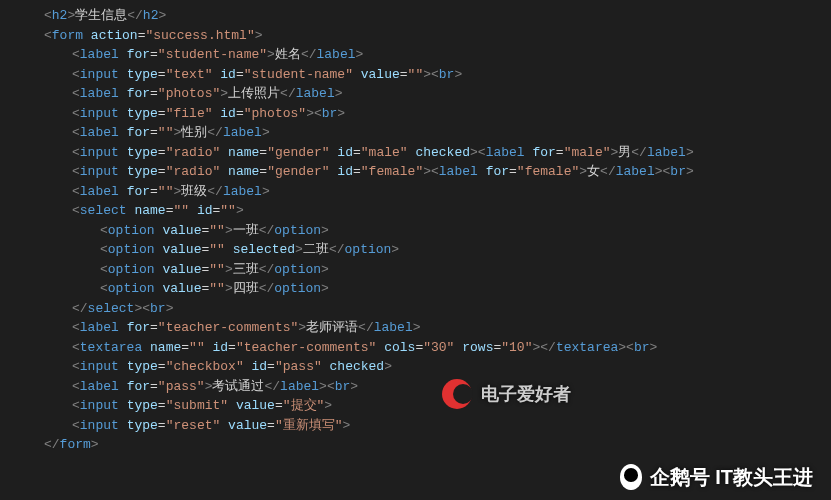 Image resolution: width=831 pixels, height=500 pixels. Describe the element at coordinates (438, 114) in the screenshot. I see `code-line: <input type="file" id="photos"><br>` at that location.